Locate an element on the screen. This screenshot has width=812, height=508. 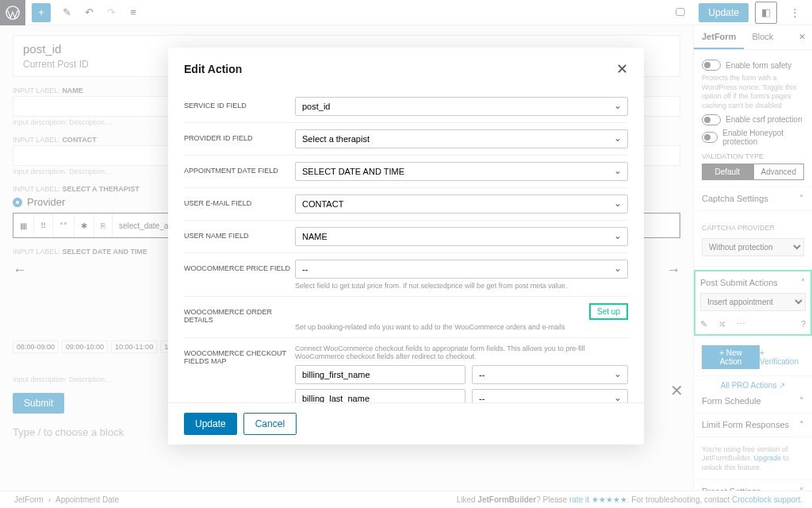
provider-field-label: PROVIDER ID FIELD is located at coordinates (239, 136).